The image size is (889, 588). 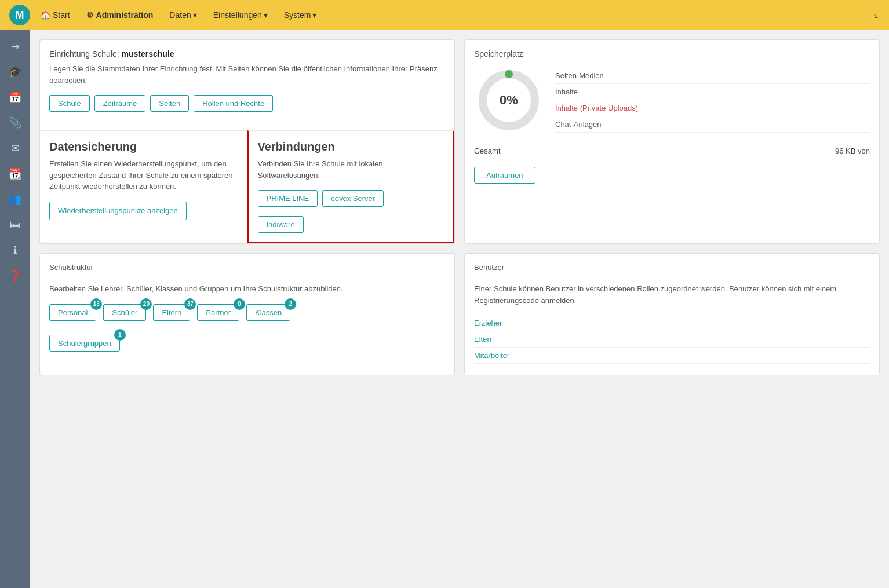 I want to click on sidebar-item-calendar: 📆, so click(x=15, y=174).